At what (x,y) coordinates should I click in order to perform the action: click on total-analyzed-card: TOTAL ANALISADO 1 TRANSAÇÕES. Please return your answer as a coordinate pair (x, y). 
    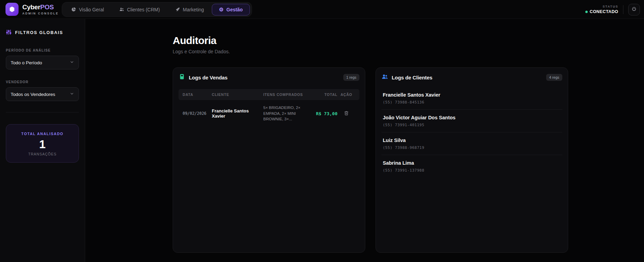
    Looking at the image, I should click on (43, 143).